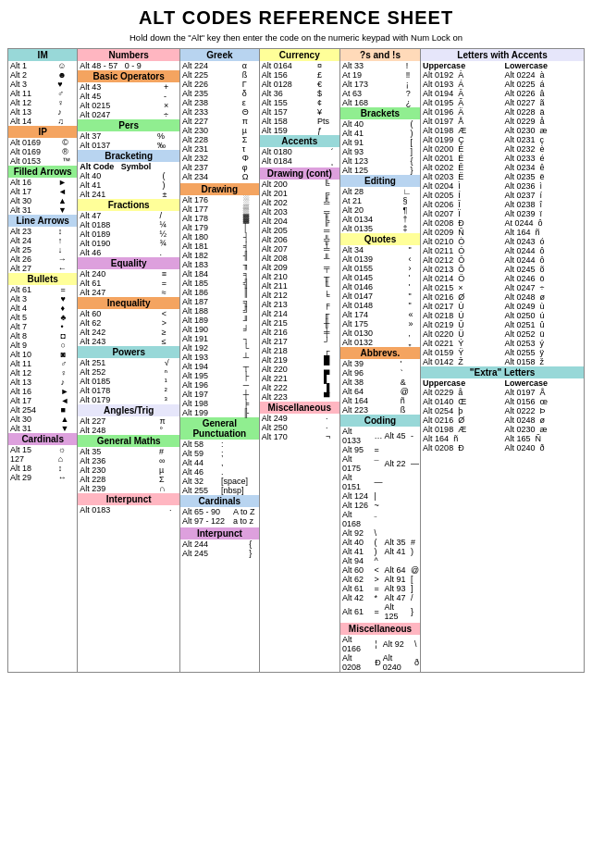  Describe the element at coordinates (43, 220) in the screenshot. I see `line-arrows-header: Line Arrows` at that location.